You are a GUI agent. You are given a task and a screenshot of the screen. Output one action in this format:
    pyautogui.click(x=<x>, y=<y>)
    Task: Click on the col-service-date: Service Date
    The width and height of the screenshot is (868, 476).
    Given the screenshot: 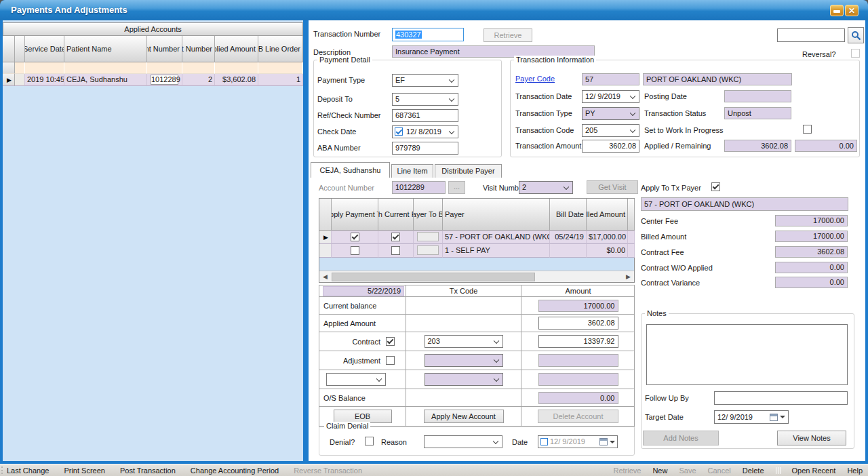 What is the action you would take?
    pyautogui.click(x=45, y=49)
    